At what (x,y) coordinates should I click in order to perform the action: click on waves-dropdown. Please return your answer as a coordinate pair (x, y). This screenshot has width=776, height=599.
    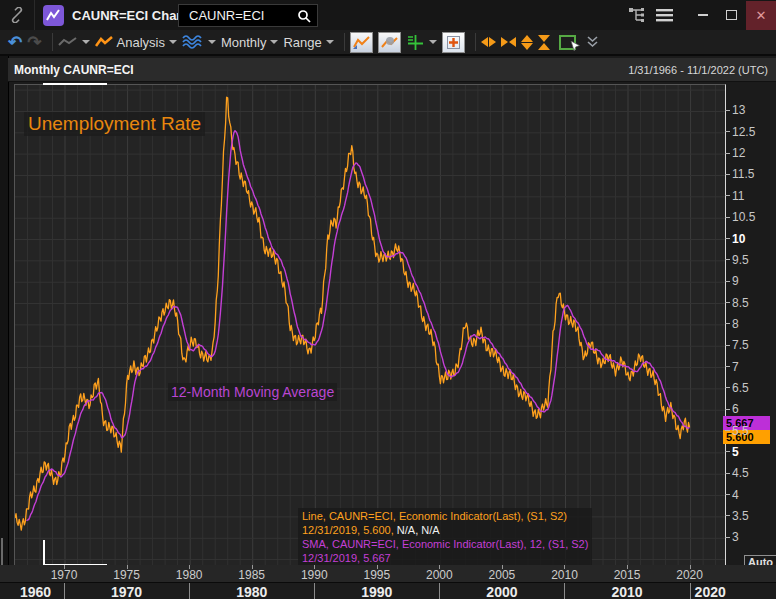
    Looking at the image, I should click on (199, 42).